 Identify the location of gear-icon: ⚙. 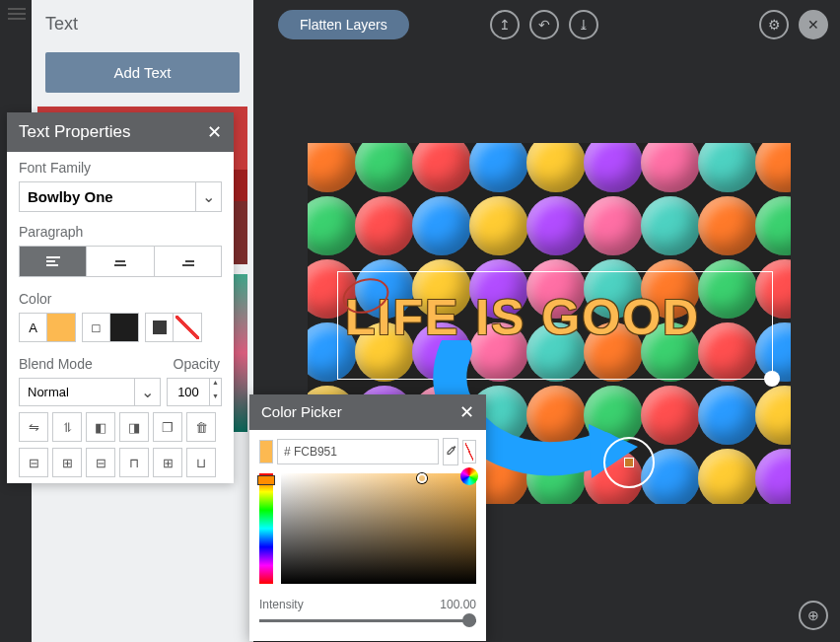
(774, 25).